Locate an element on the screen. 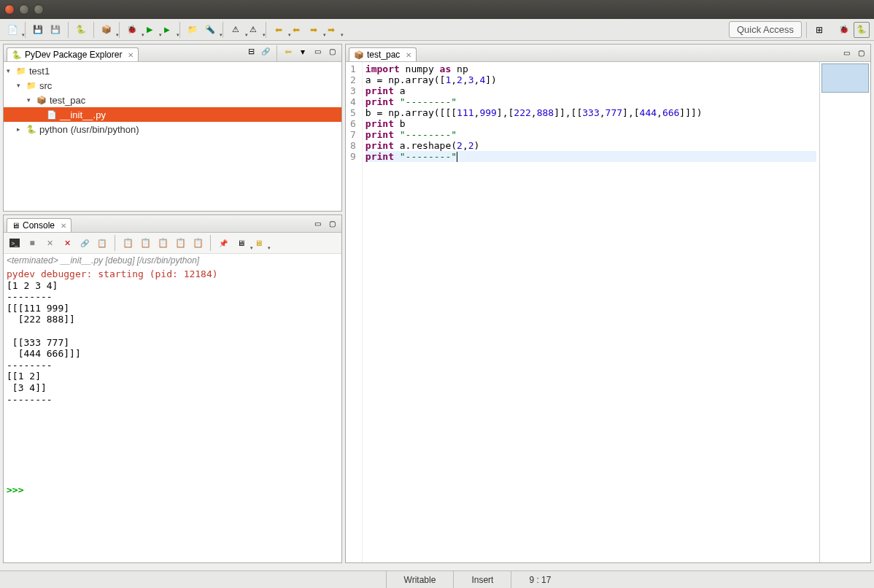  save-button is located at coordinates (38, 30).